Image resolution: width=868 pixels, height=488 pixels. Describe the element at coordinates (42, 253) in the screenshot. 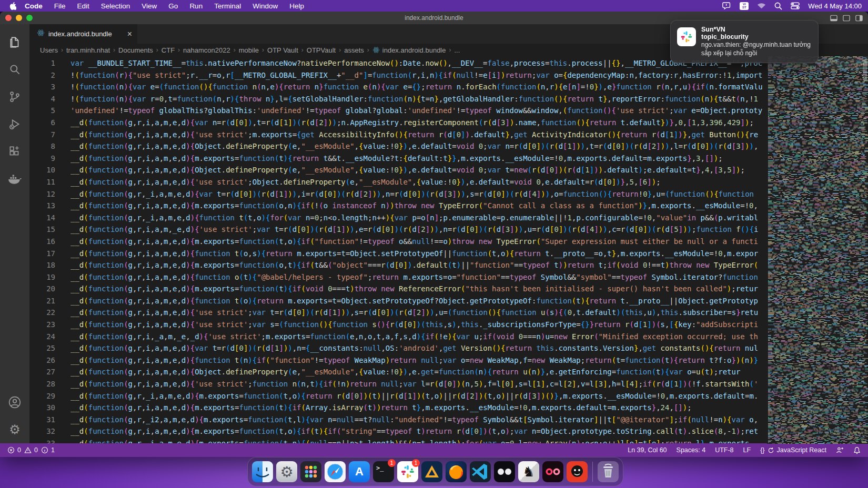

I see `line-number: 17` at that location.